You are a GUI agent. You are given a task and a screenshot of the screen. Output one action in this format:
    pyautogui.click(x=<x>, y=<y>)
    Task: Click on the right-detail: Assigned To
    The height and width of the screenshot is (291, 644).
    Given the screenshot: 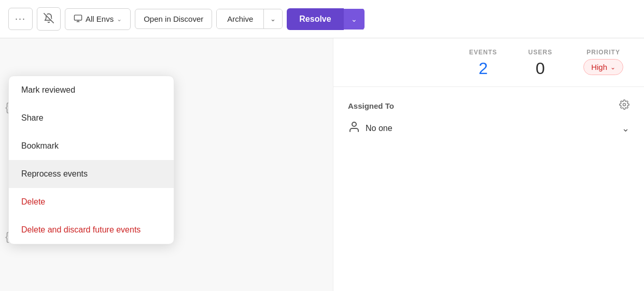 What is the action you would take?
    pyautogui.click(x=488, y=118)
    